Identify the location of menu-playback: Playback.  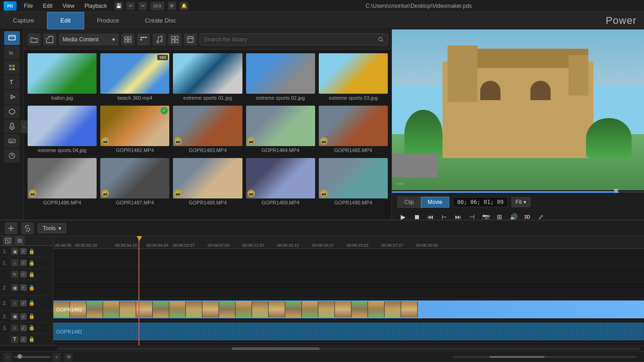
(96, 6).